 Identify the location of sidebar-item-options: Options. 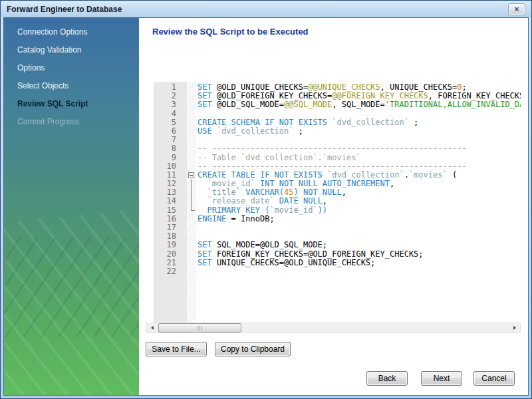
(72, 68).